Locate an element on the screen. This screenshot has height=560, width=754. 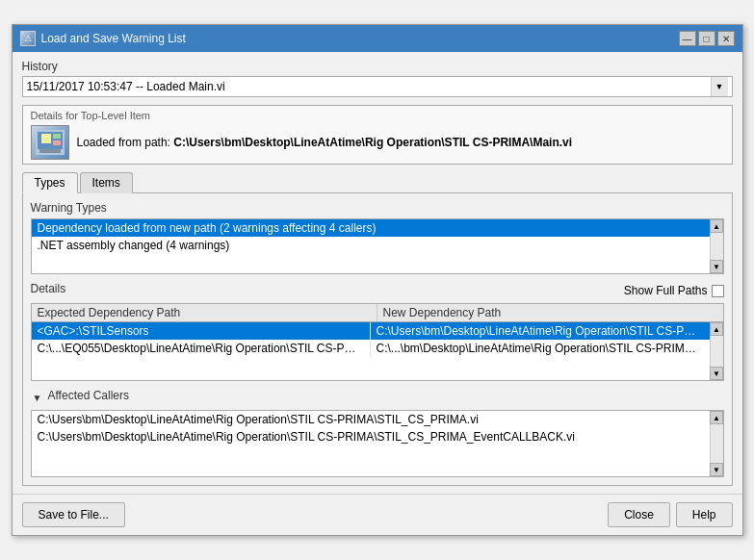
warning-types-list-inner: Dependency loaded from new path (2 warni… is located at coordinates (371, 237).